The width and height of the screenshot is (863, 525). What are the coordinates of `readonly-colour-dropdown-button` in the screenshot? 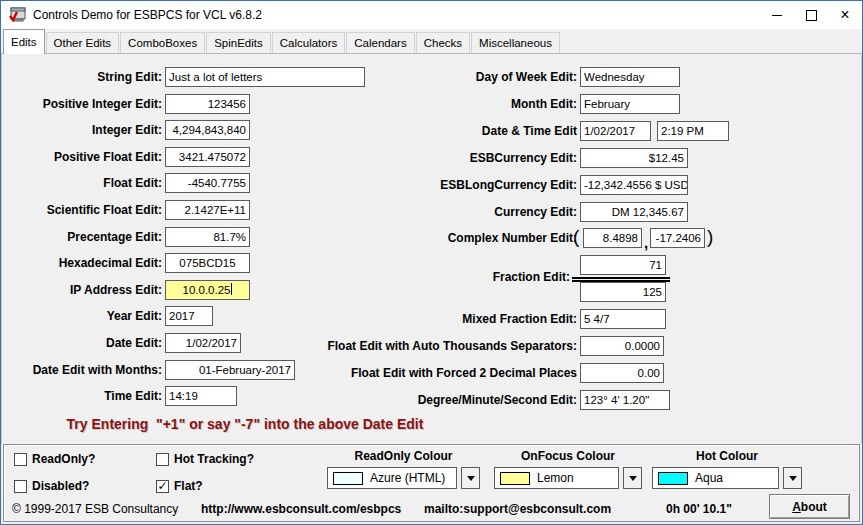 It's located at (470, 478).